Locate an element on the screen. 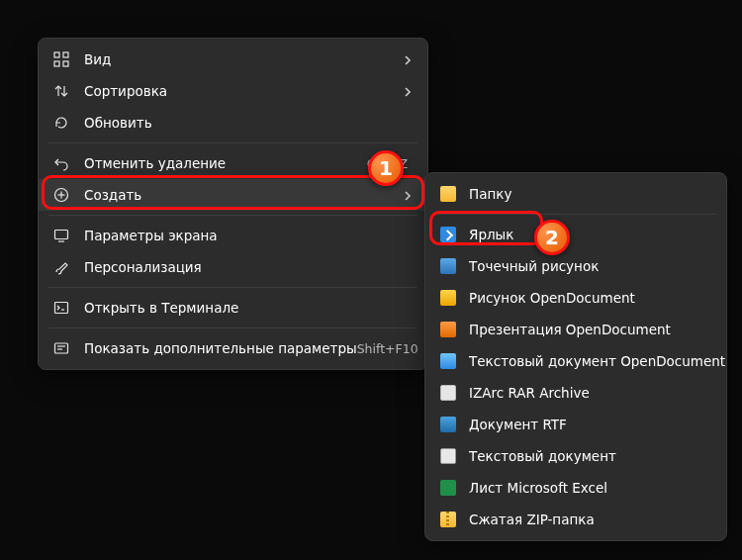  more-options-icon is located at coordinates (61, 348).